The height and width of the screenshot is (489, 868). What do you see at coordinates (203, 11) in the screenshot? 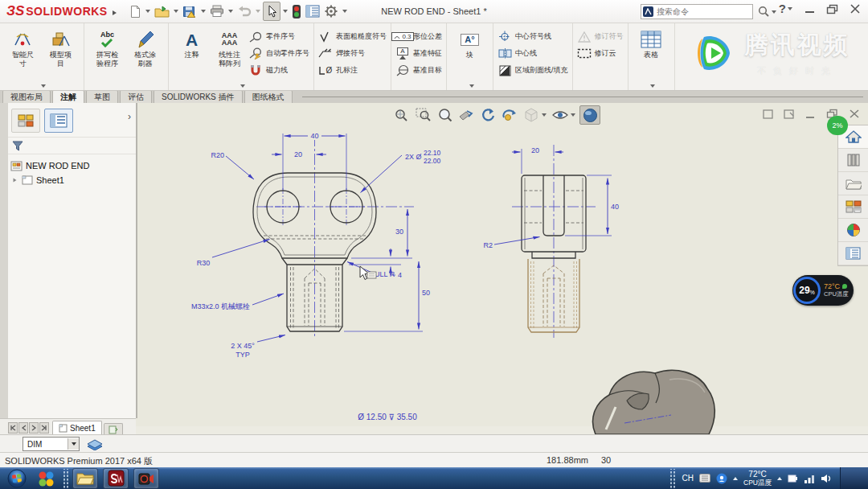
I see `save-dropdown-icon` at bounding box center [203, 11].